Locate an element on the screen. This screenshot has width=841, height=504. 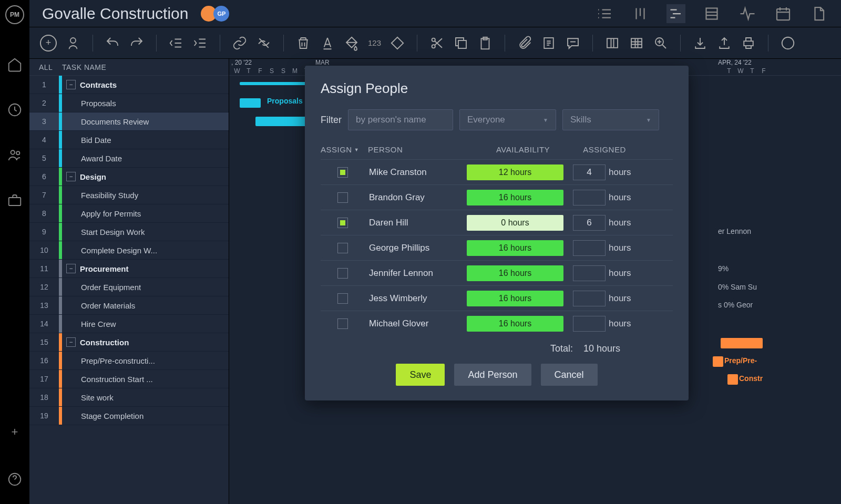
sheet-view-icon is located at coordinates (712, 14).